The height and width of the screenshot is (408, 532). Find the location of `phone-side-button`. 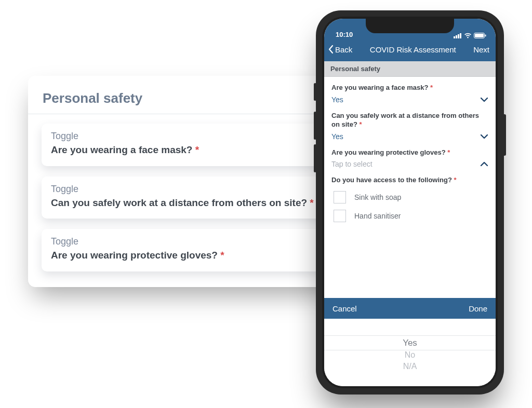

phone-side-button is located at coordinates (504, 135).